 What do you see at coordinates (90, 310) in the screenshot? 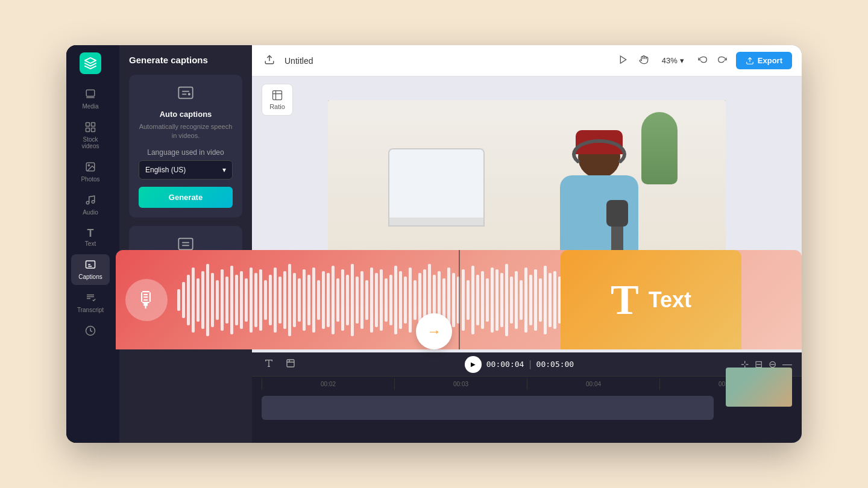
I see `sidebar-label-transcript: Transcript` at bounding box center [90, 310].